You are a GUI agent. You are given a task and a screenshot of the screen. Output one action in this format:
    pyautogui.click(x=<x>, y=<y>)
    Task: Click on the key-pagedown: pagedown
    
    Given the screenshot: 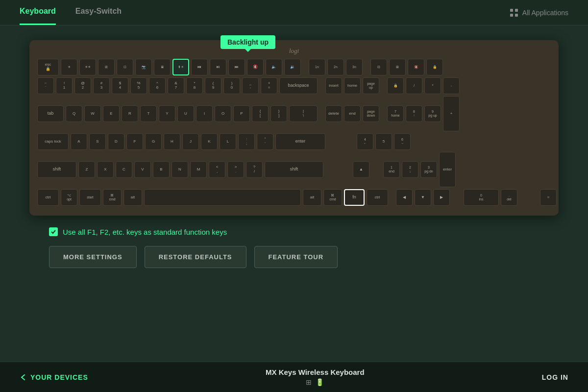 What is the action you would take?
    pyautogui.click(x=371, y=114)
    